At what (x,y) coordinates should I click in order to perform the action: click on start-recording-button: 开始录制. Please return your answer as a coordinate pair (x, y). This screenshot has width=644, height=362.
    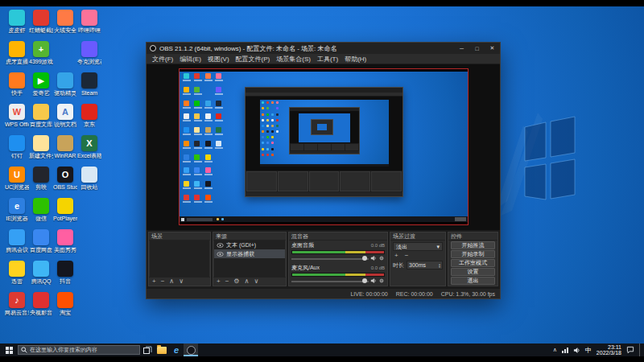
    Looking at the image, I should click on (473, 254).